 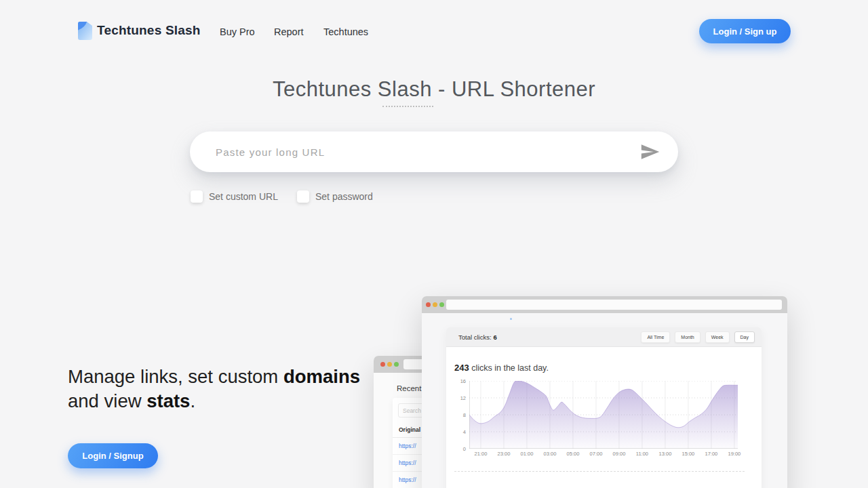 I want to click on clicks-headline: 243 clicks in the last day., so click(x=502, y=367).